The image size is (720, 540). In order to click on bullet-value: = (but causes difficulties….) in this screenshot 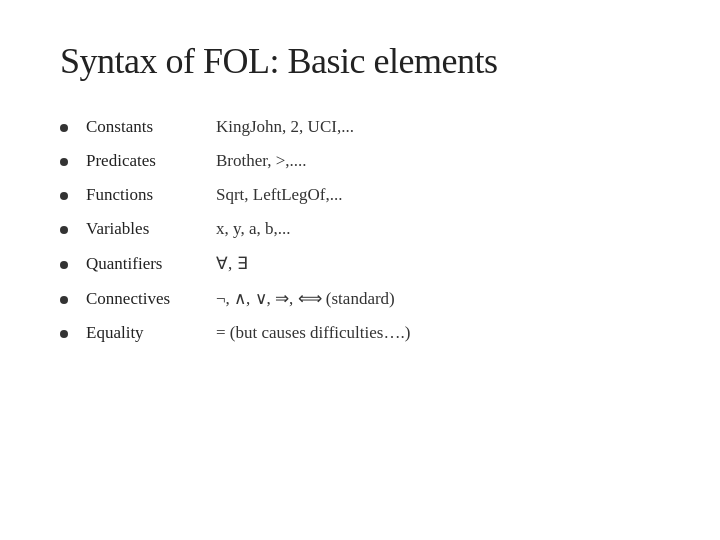, I will do `click(313, 333)`.